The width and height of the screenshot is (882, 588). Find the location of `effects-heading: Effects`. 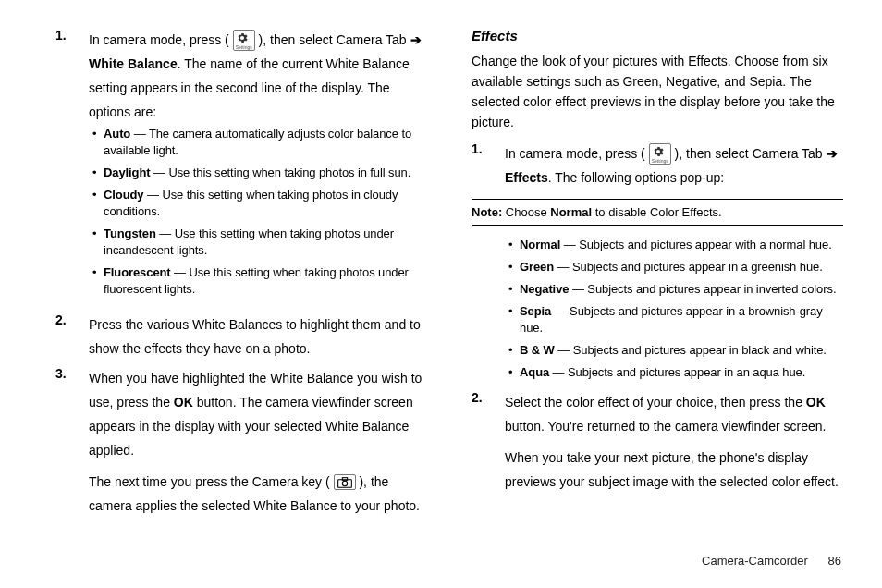

effects-heading: Effects is located at coordinates (657, 35).